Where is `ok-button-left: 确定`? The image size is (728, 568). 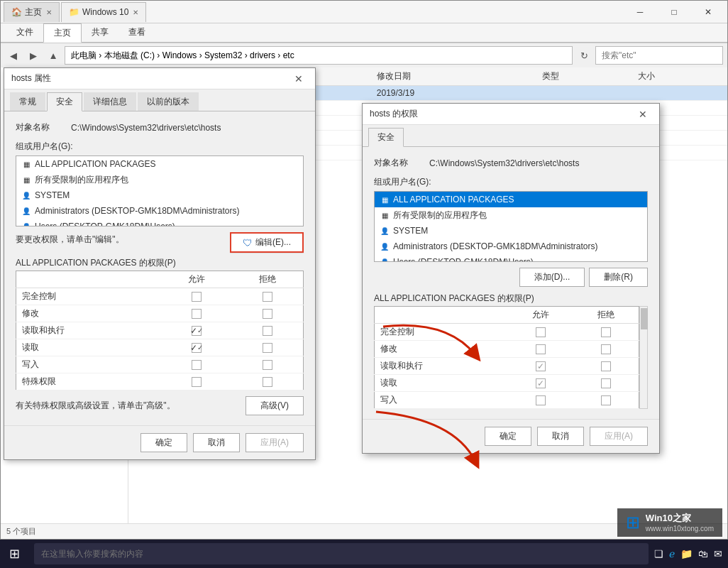 ok-button-left: 确定 is located at coordinates (164, 443).